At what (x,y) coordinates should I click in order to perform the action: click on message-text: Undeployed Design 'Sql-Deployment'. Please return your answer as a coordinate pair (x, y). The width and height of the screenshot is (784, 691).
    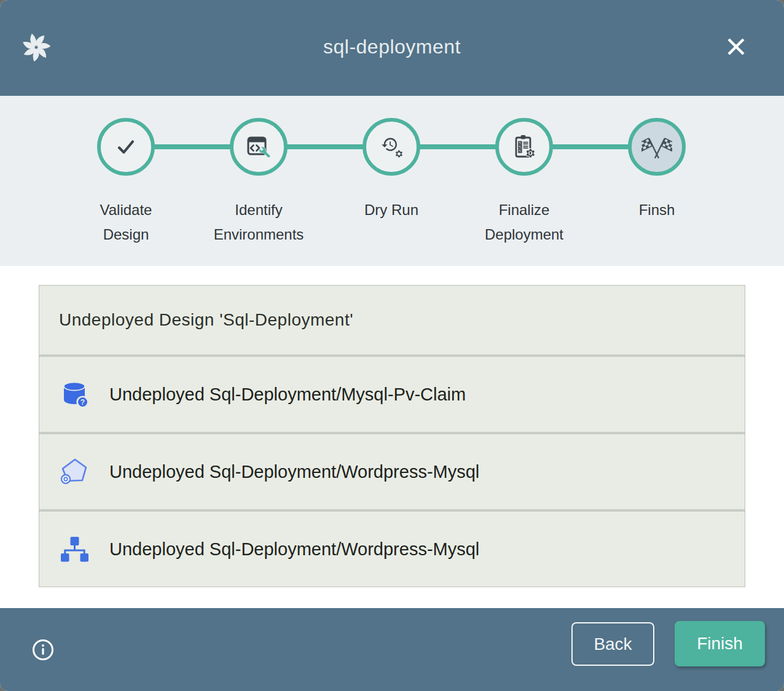
    Looking at the image, I should click on (206, 320).